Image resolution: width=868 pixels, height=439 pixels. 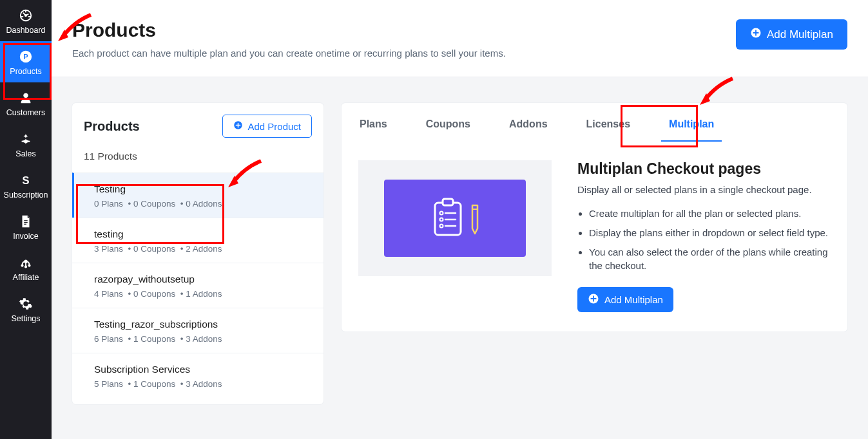 What do you see at coordinates (26, 15) in the screenshot?
I see `dashboard-icon` at bounding box center [26, 15].